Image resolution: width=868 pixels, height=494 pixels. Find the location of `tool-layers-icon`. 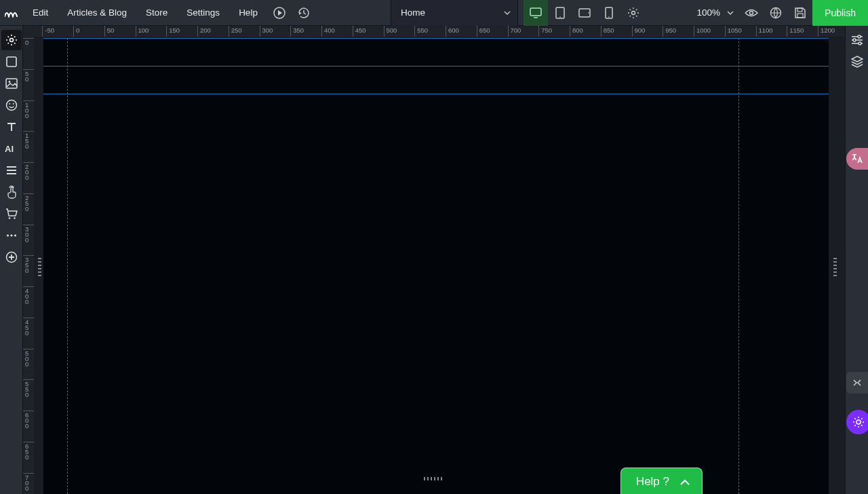

tool-layers-icon is located at coordinates (857, 62).